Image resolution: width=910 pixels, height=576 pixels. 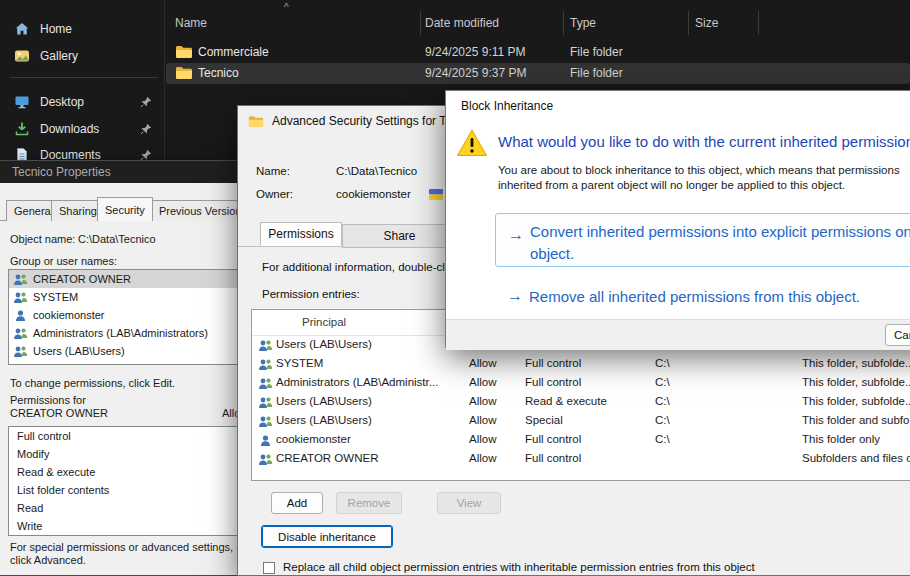 What do you see at coordinates (581, 364) in the screenshot?
I see `permission-entry-row: SYSTEM Allow Full control C:\ This folde…` at bounding box center [581, 364].